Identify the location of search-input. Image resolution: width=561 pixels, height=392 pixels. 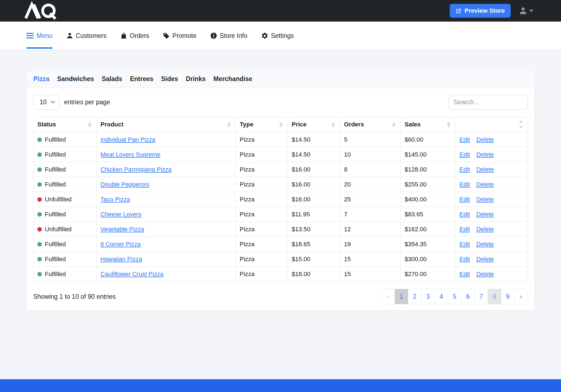
(488, 102).